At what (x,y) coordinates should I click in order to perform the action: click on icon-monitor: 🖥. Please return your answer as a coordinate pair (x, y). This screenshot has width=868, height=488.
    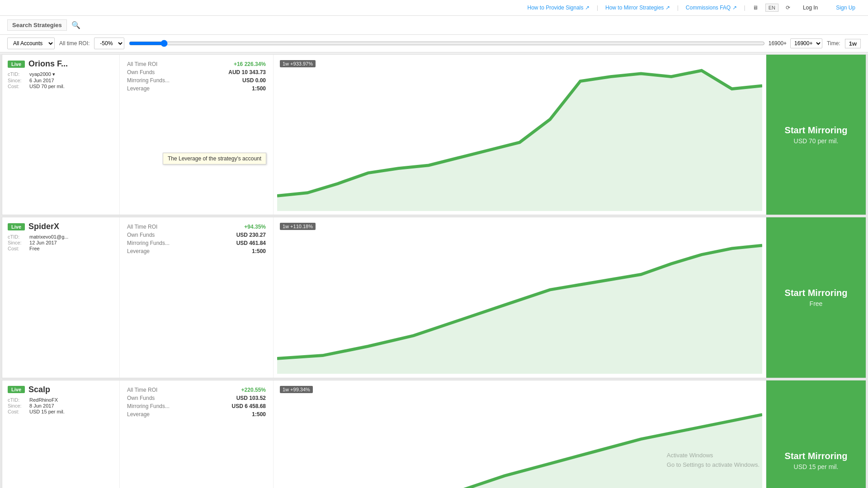
    Looking at the image, I should click on (755, 8).